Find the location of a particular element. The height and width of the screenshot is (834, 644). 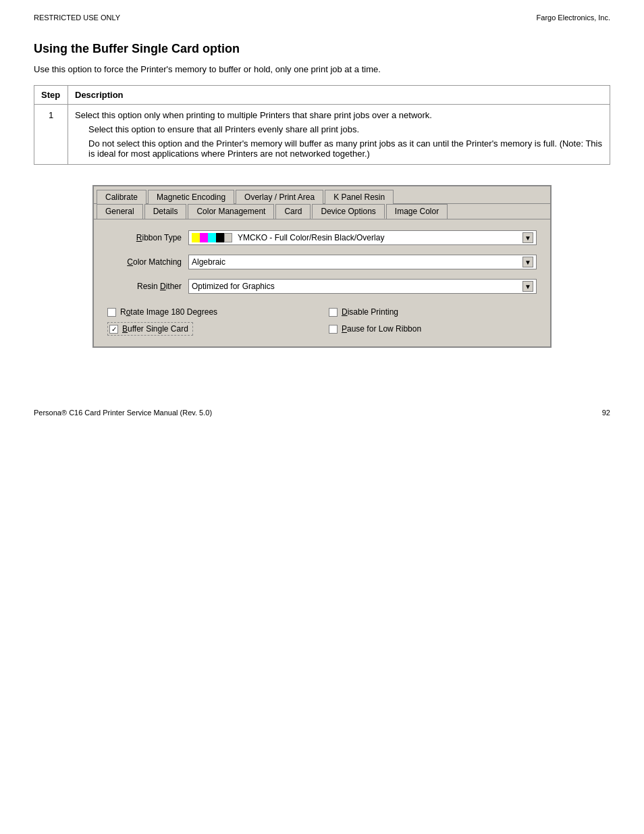

buffer-single-card-wrapper: Buffer Single Card is located at coordinates (150, 329).